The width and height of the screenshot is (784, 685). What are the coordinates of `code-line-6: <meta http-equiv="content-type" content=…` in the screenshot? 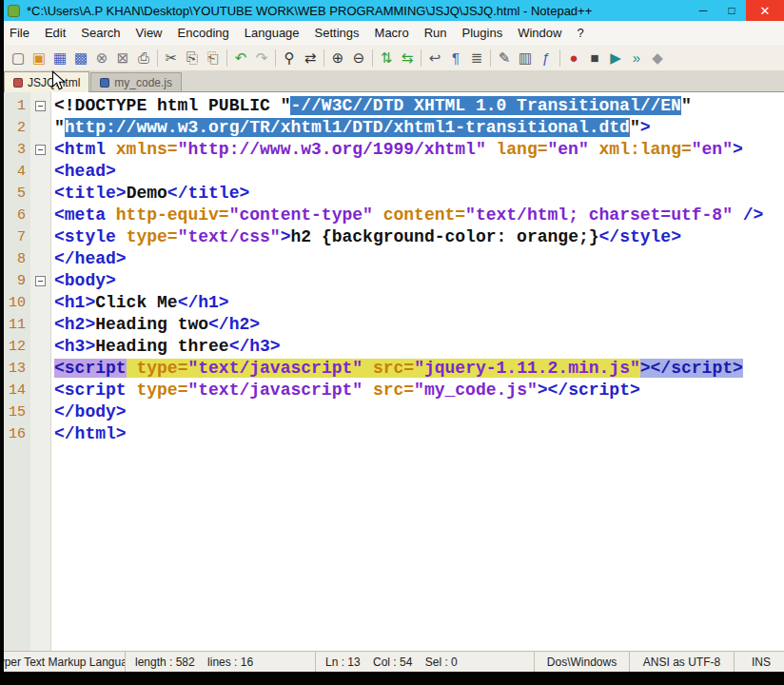 It's located at (419, 215).